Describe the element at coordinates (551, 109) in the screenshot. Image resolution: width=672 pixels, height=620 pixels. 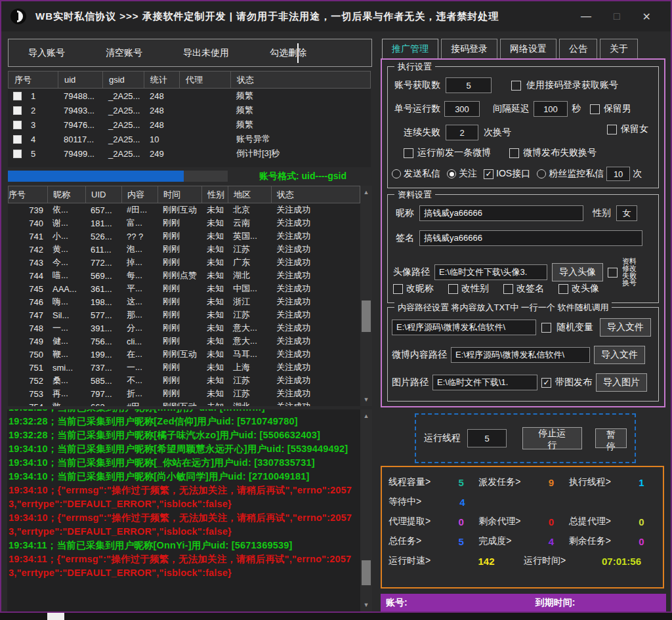
I see `interval-input` at that location.